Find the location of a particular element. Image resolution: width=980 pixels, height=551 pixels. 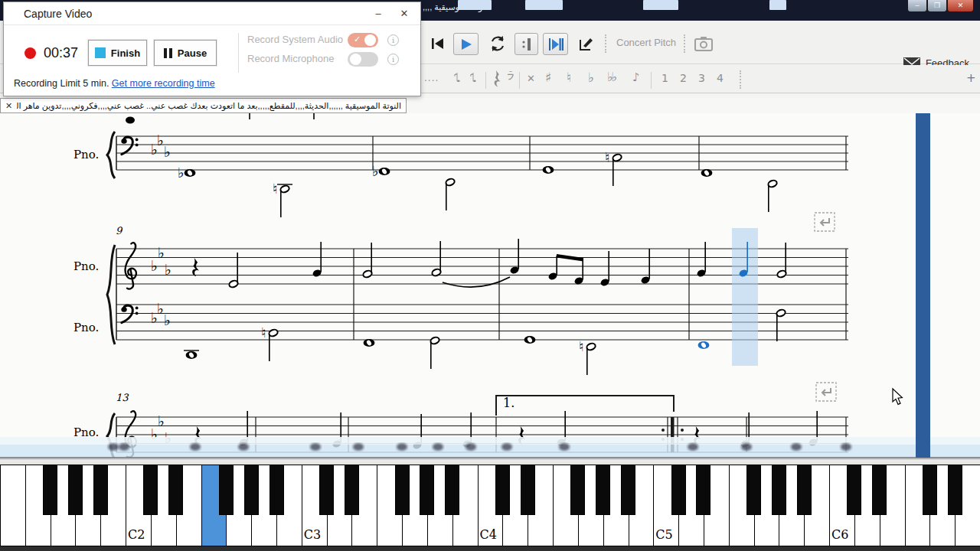

key-D#5 is located at coordinates (703, 490).